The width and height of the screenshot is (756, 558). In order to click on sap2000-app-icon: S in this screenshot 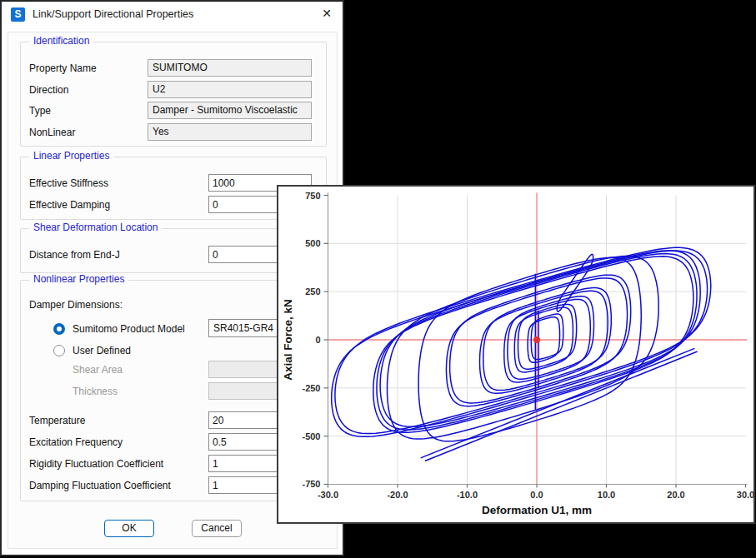, I will do `click(18, 15)`.